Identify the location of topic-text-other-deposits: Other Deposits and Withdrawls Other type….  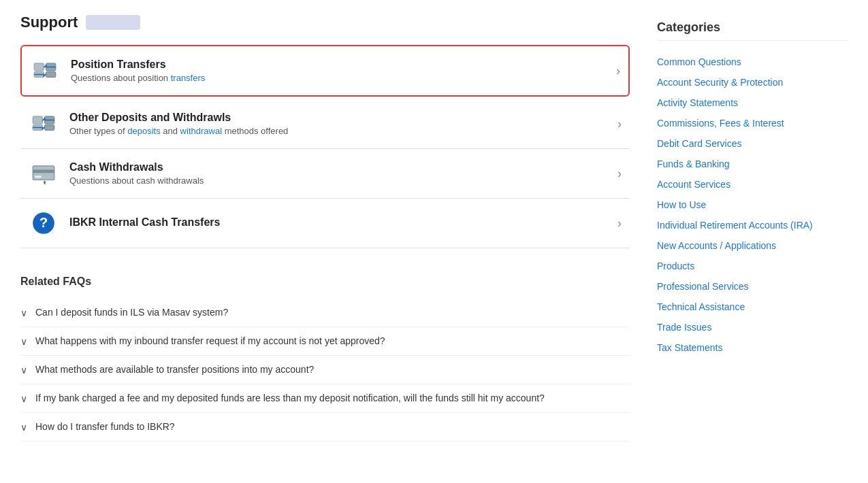
(340, 124).